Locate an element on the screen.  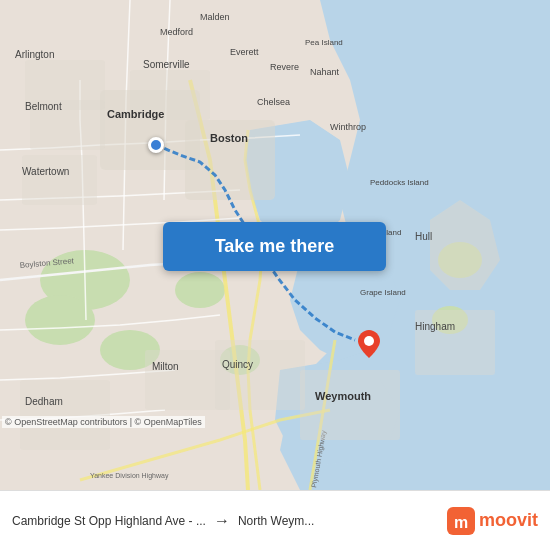
bottom-bar: Cambridge St Opp Highland Ave - ... → No… is located at coordinates (275, 520).